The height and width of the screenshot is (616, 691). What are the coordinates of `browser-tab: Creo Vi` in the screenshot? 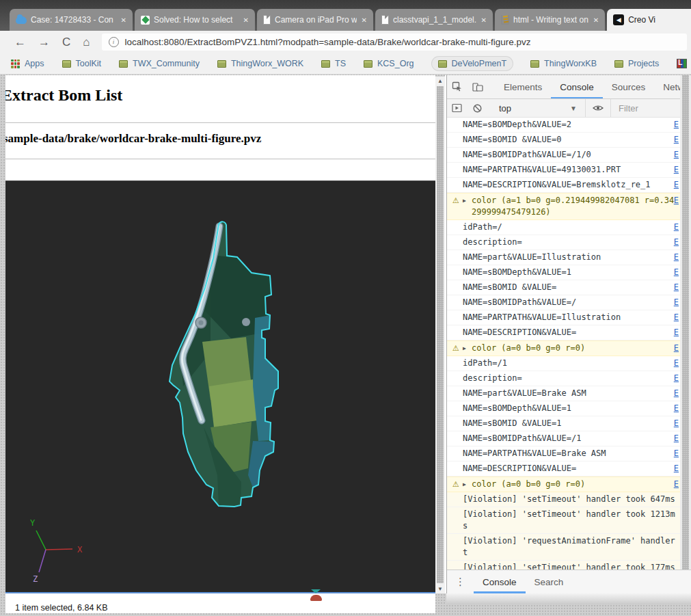 It's located at (649, 20).